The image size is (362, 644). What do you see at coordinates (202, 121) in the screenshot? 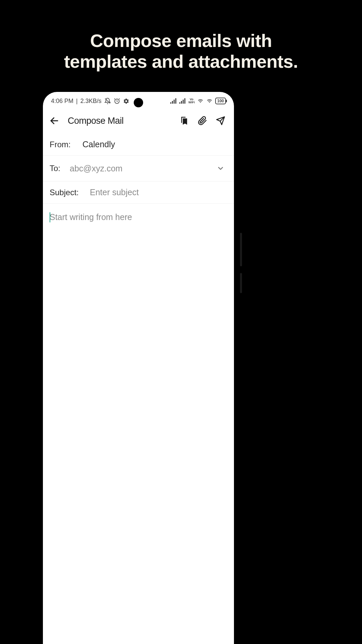
I see `attach-button` at bounding box center [202, 121].